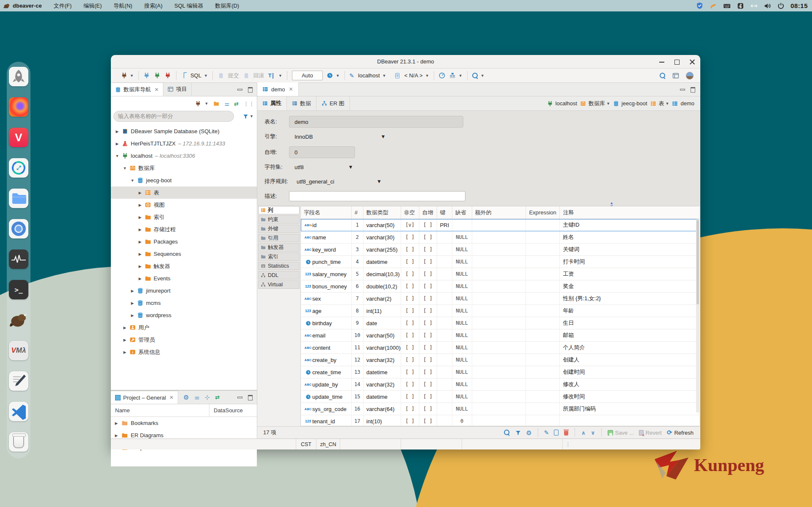  Describe the element at coordinates (272, 103) in the screenshot. I see `subtab-properties: 属性` at that location.